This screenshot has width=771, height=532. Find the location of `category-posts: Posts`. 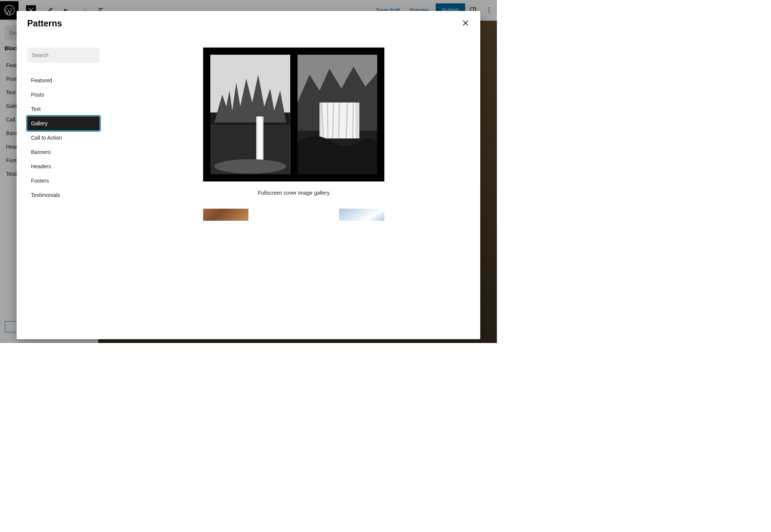

category-posts: Posts is located at coordinates (63, 95).